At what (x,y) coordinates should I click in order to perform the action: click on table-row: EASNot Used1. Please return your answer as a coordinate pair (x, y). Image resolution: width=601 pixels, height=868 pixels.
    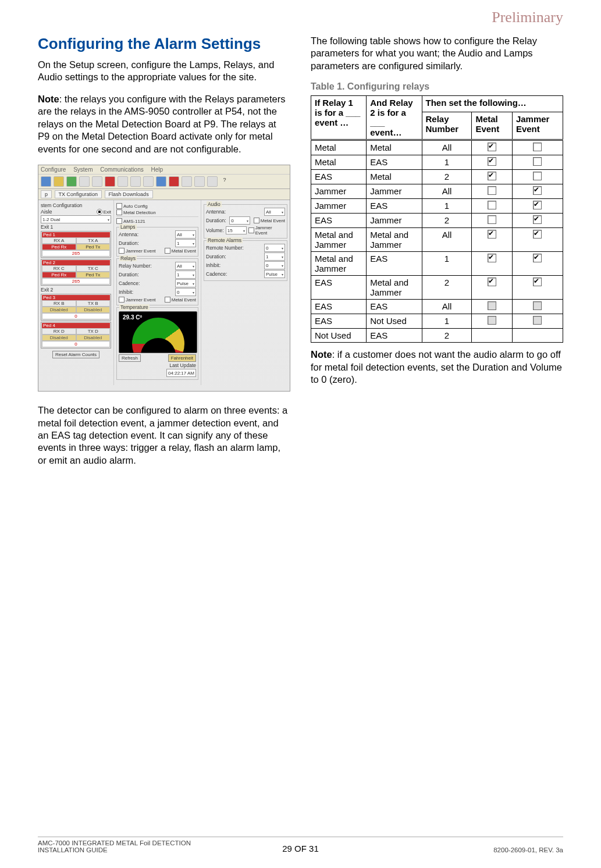
    Looking at the image, I should click on (438, 321).